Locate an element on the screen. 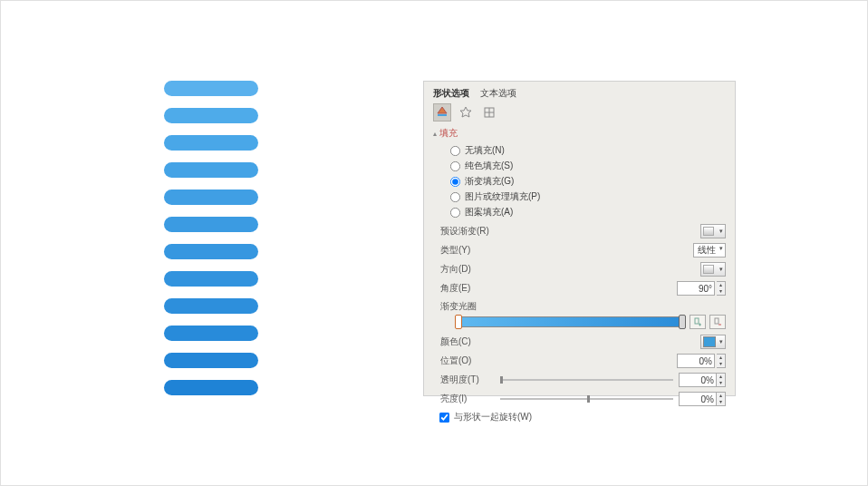  fill-section-header: 填充 is located at coordinates (580, 133).